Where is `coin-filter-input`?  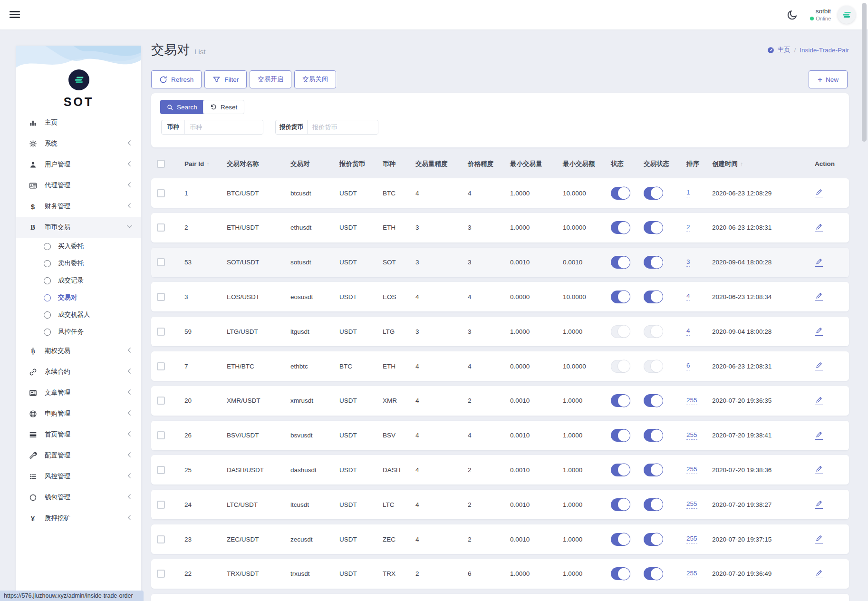
coin-filter-input is located at coordinates (224, 127).